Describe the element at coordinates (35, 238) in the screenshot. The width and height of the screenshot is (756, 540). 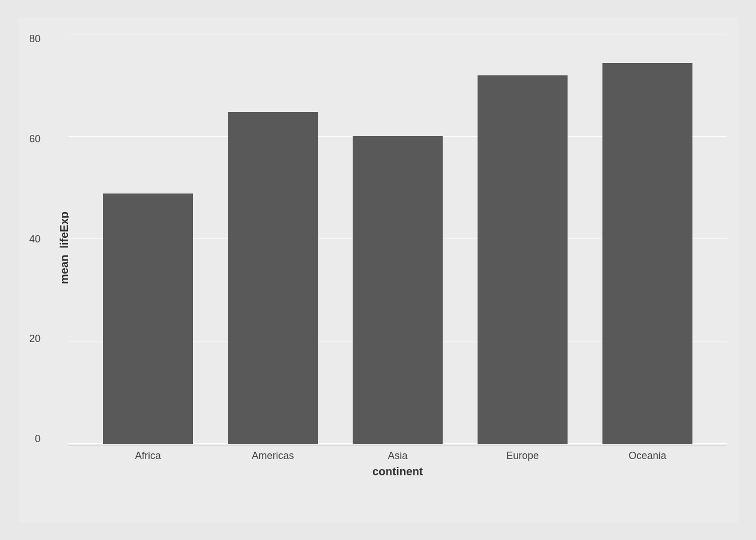
I see `y-axis-labels: 80 60 40 20 0` at that location.